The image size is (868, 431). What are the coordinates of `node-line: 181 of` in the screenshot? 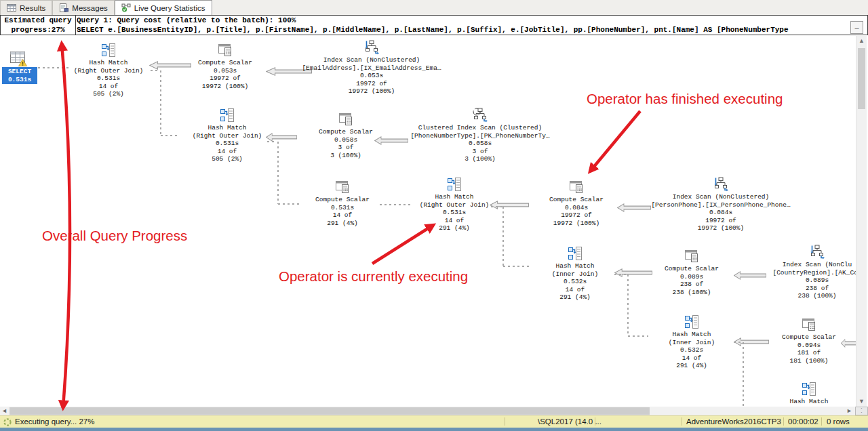 It's located at (809, 353).